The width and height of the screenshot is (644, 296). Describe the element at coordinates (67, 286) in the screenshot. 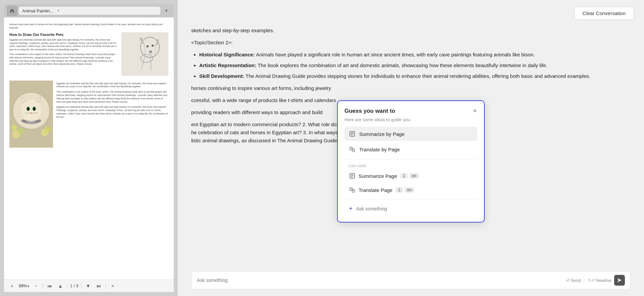

I see `separator2` at that location.